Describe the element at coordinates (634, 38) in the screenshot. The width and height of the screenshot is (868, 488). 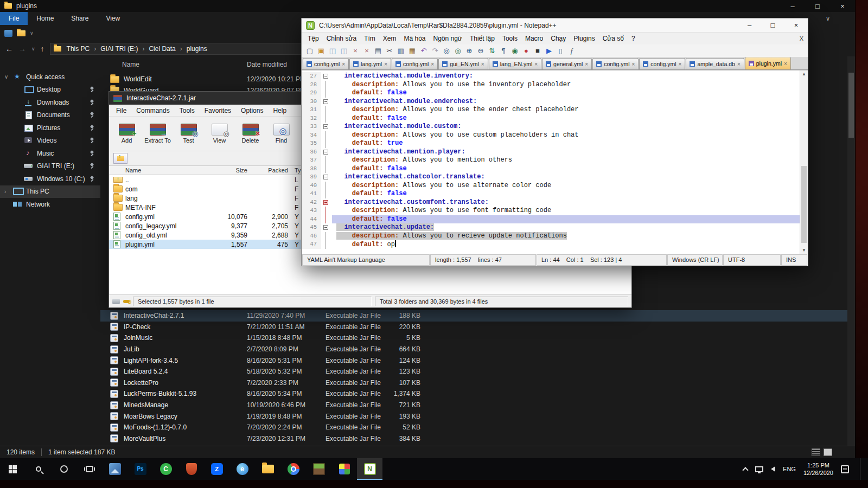
I see `menu-item: ?` at that location.